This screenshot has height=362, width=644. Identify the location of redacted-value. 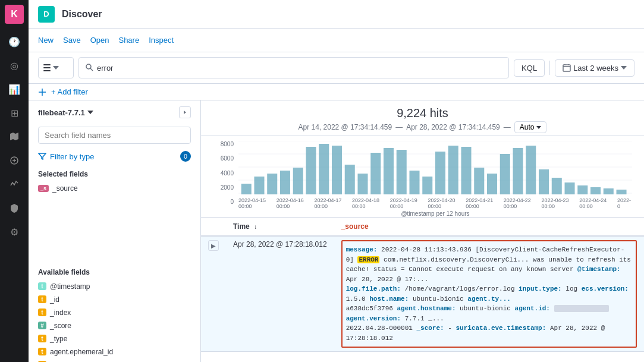
(582, 309).